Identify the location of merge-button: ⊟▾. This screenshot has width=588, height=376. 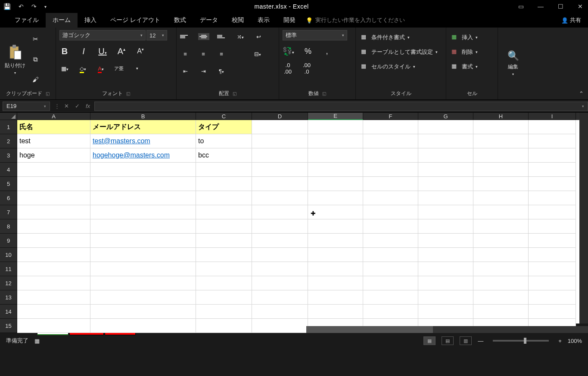
(258, 54).